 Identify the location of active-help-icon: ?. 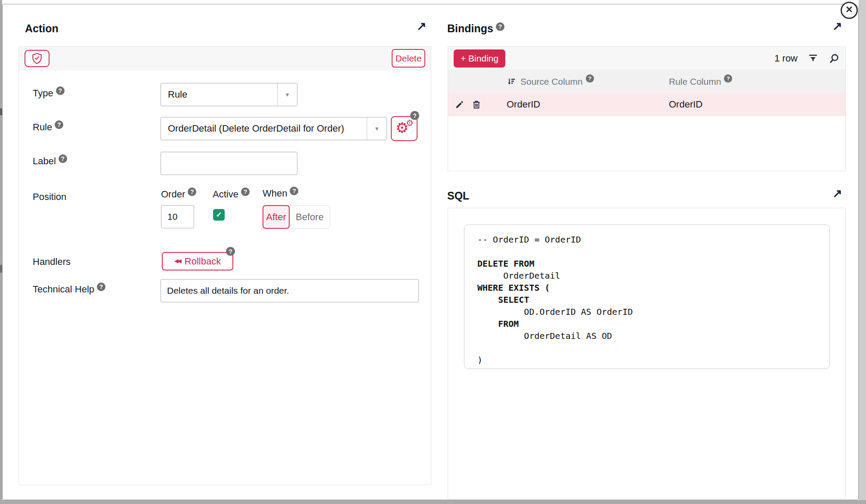
(245, 192).